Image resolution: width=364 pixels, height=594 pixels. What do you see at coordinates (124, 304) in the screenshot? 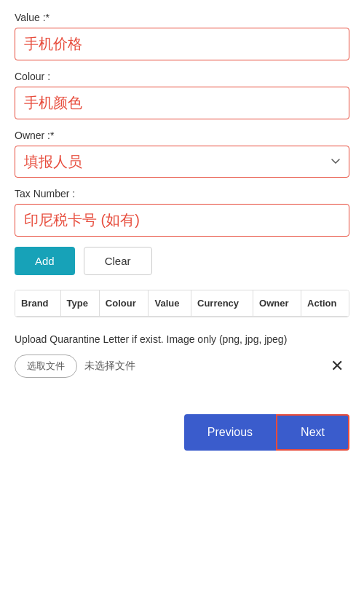
I see `col-colour: Colour` at bounding box center [124, 304].